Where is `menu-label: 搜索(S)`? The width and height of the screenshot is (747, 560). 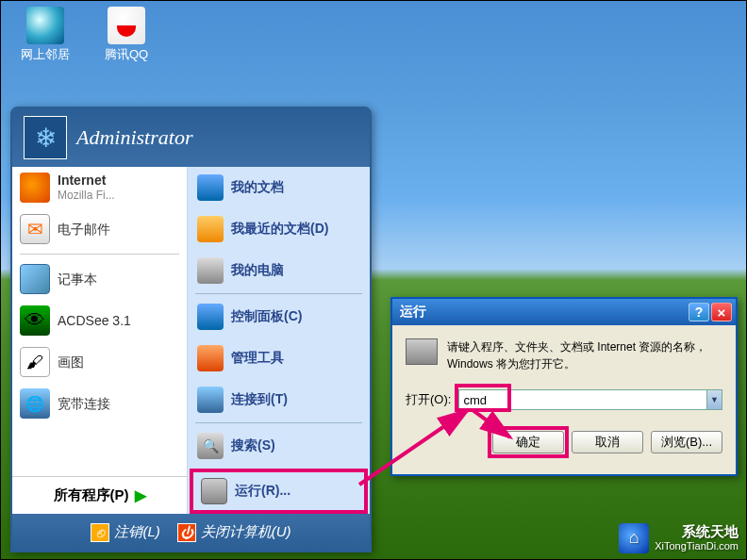 menu-label: 搜索(S) is located at coordinates (253, 446).